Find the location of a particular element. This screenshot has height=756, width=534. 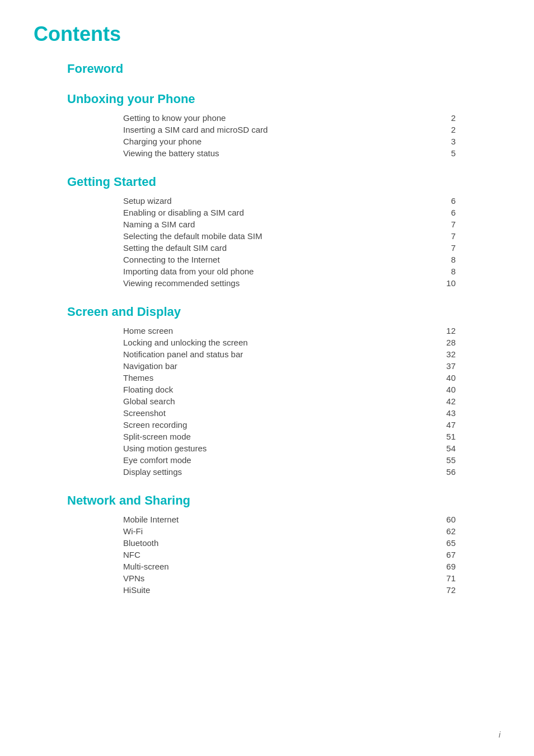

toc-entry: Enabling or disabling a SIM card6 is located at coordinates (289, 213).